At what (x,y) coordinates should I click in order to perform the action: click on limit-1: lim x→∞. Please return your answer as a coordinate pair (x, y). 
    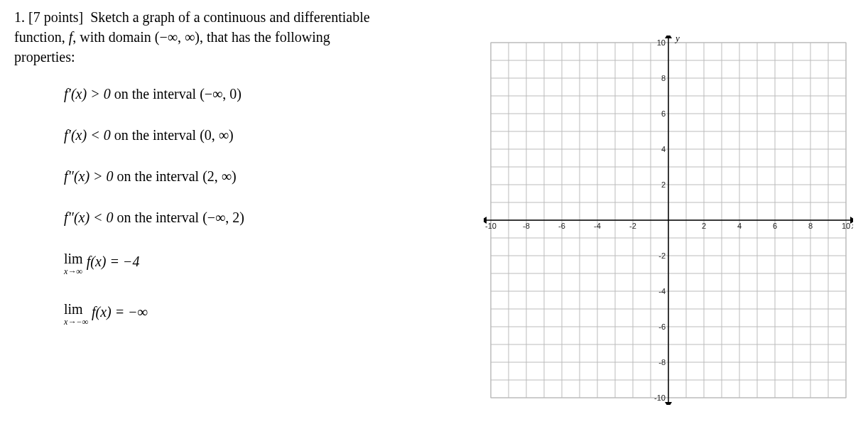
    Looking at the image, I should click on (74, 263).